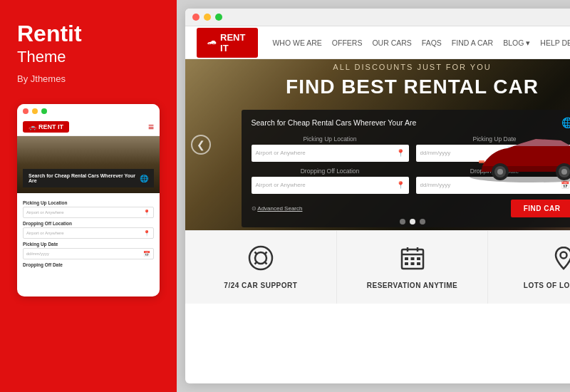 This screenshot has height=392, width=570. Describe the element at coordinates (413, 222) in the screenshot. I see `hero-dots` at that location.